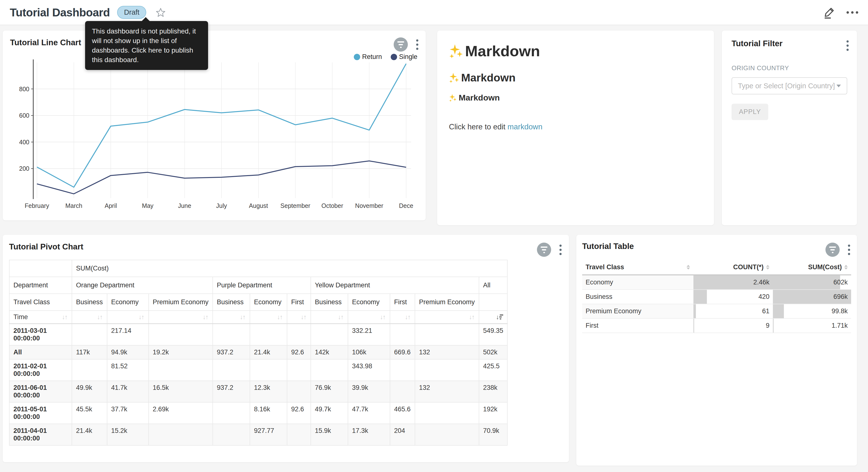 The height and width of the screenshot is (472, 868). Describe the element at coordinates (128, 391) in the screenshot. I see `pivot-cell: 41.7k` at that location.